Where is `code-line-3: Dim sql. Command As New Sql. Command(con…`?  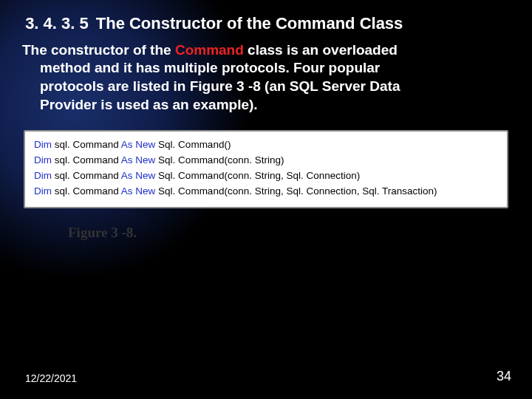 code-line-3: Dim sql. Command As New Sql. Command(con… is located at coordinates (266, 176).